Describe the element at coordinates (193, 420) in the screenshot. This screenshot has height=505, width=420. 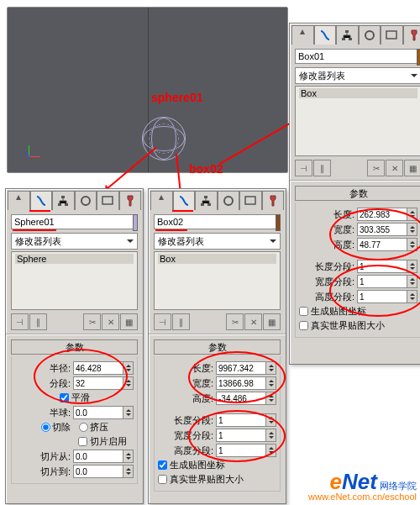
I see `length-segs-label: 长度分段:` at that location.